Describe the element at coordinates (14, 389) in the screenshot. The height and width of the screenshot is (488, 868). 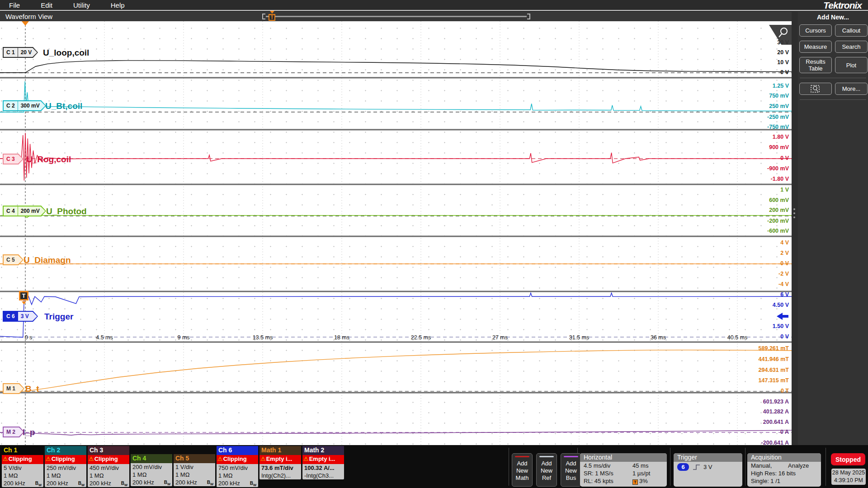
I see `channel-flag-badge: M 1` at that location.